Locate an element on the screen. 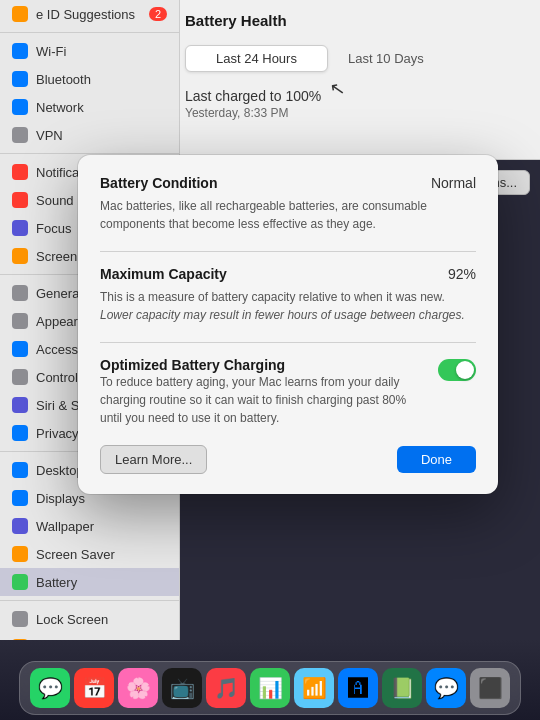 Image resolution: width=540 pixels, height=720 pixels. dock-icon-charts: 📊 is located at coordinates (270, 688).